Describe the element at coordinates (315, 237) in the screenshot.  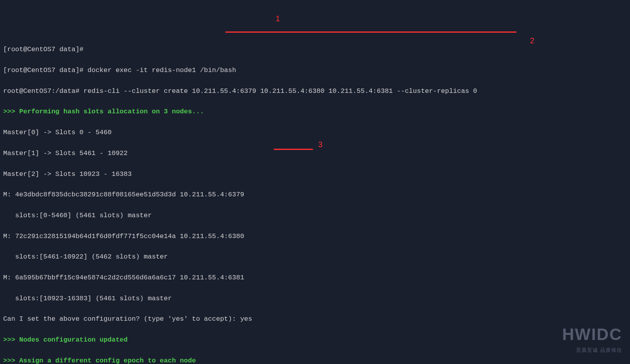
I see `terminal-line: M: 72c291c32815194b64d1f6d0fdf771f5cc04e…` at that location.